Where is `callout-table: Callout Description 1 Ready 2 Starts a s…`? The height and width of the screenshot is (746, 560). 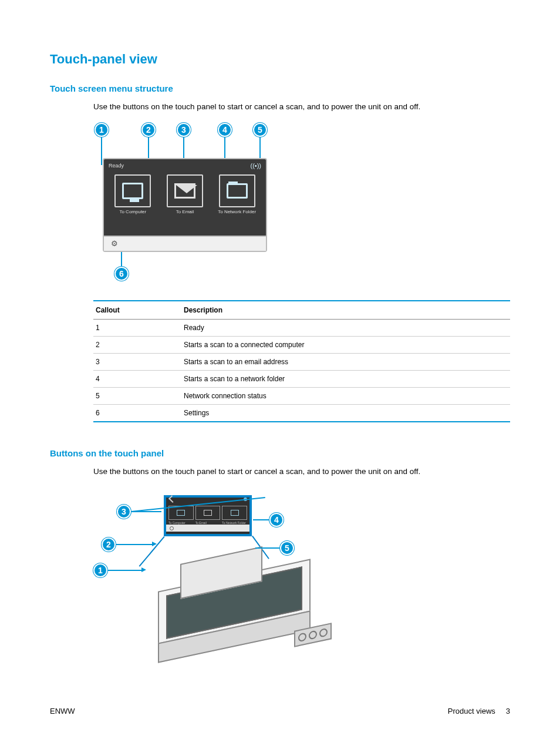
callout-table: Callout Description 1 Ready 2 Starts a s… is located at coordinates (302, 361).